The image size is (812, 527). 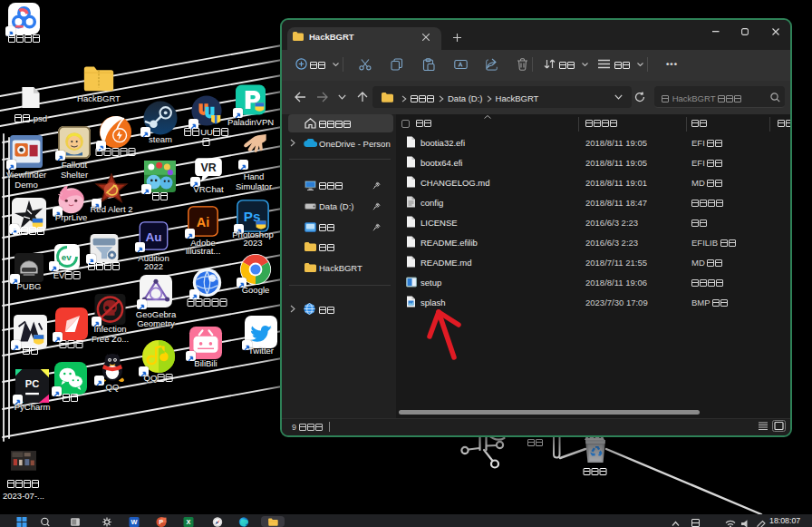 I want to click on svg-text: X, so click(x=188, y=522).